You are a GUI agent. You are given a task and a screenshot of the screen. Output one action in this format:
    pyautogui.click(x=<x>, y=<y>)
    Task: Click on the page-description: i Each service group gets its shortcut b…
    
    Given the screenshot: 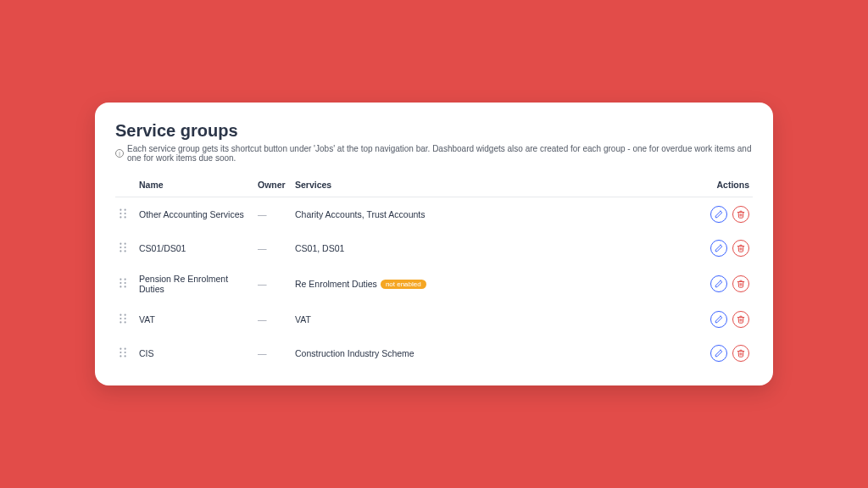 What is the action you would take?
    pyautogui.click(x=434, y=153)
    